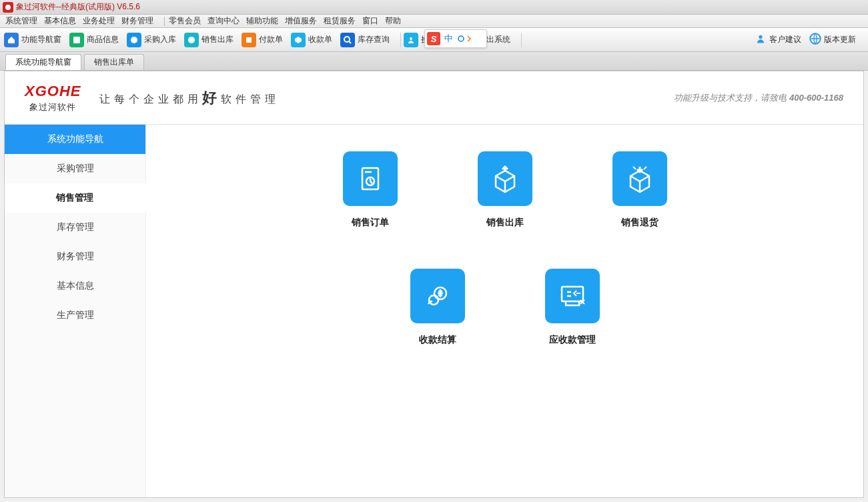  What do you see at coordinates (75, 198) in the screenshot?
I see `sidebar-item-1: 销售管理` at bounding box center [75, 198].